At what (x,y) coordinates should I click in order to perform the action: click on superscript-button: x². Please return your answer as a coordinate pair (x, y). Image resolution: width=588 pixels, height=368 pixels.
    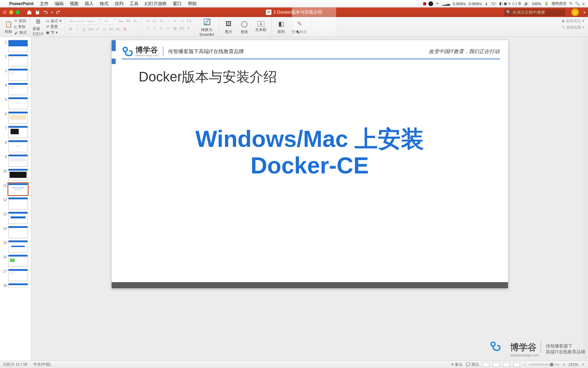
    Looking at the image, I should click on (98, 29).